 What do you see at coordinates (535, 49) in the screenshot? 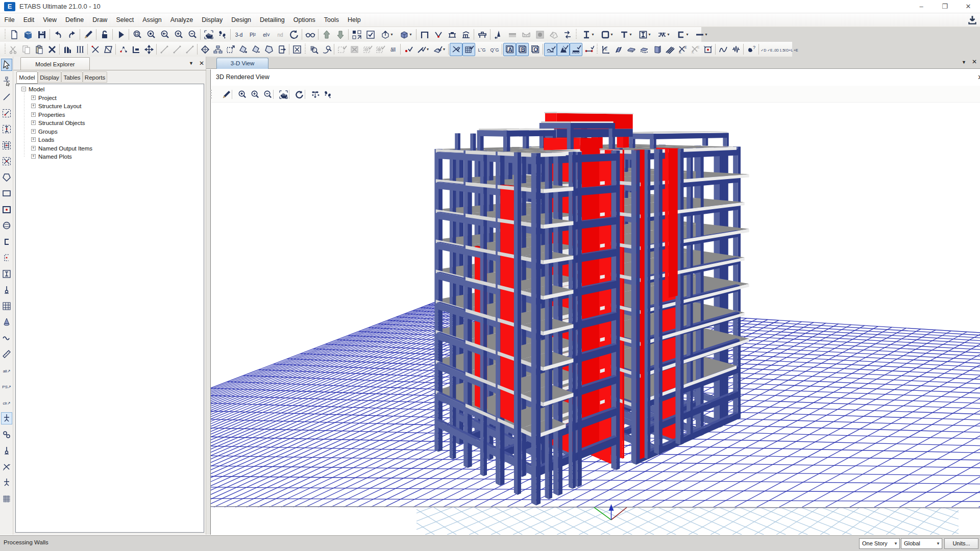
I see `svg-text: O` at bounding box center [535, 49].